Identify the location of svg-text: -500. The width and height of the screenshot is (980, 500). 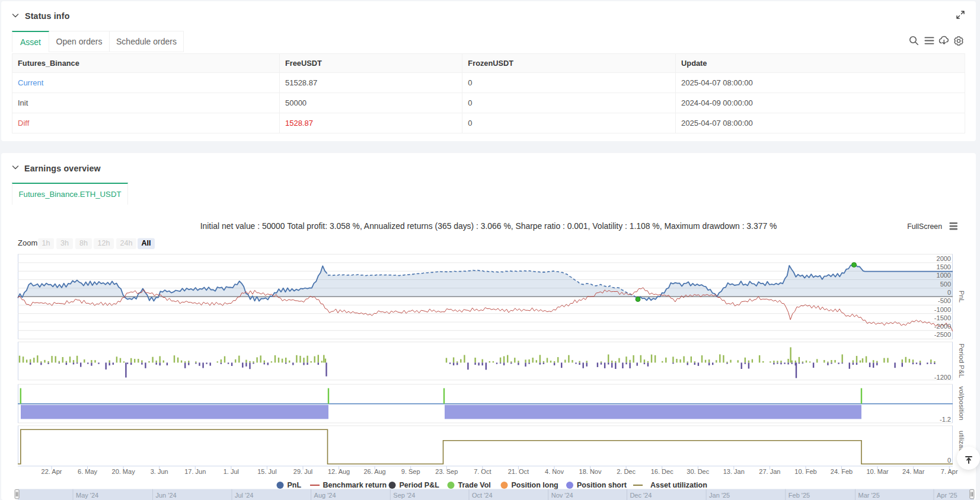
(944, 301).